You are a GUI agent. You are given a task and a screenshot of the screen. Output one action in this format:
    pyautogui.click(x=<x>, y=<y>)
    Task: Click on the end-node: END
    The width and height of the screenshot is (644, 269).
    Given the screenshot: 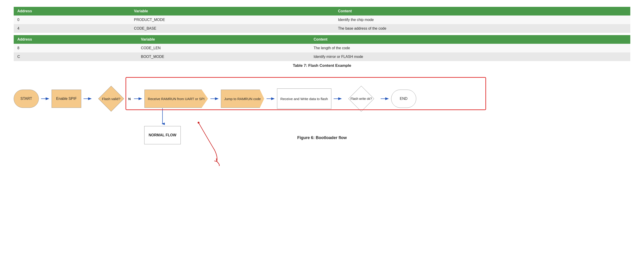 What is the action you would take?
    pyautogui.click(x=404, y=99)
    